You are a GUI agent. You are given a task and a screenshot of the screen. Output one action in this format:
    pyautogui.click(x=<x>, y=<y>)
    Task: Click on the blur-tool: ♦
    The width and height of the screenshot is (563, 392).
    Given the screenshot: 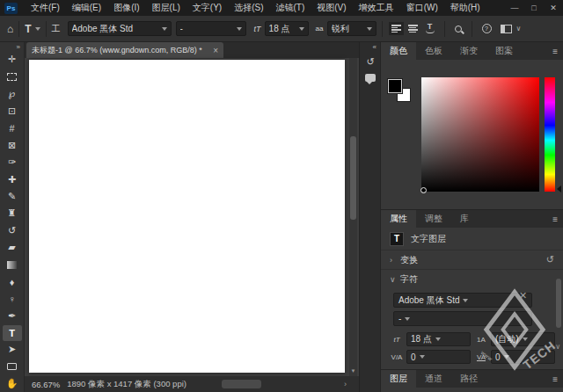 What is the action you would take?
    pyautogui.click(x=12, y=281)
    